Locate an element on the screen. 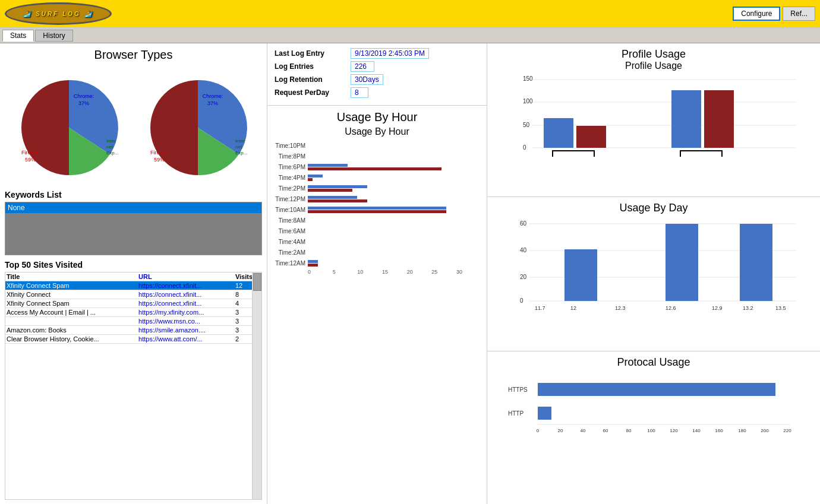  x-label-135: 13.5 is located at coordinates (781, 308).